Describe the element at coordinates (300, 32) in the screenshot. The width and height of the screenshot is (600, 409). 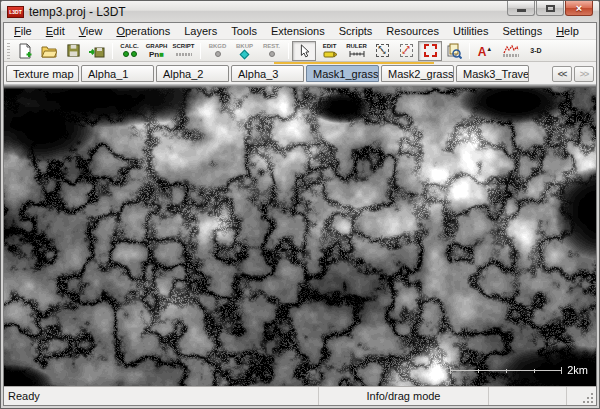
I see `menu-bar: File Edit View Operations Layers Tools E…` at that location.